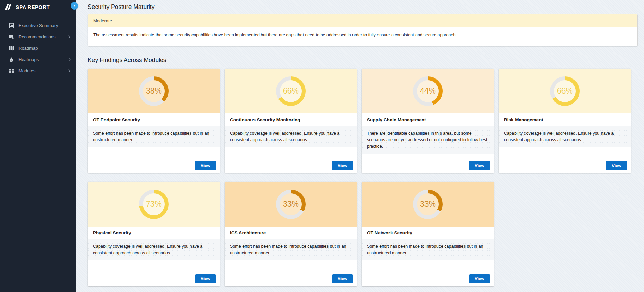  Describe the element at coordinates (11, 48) in the screenshot. I see `map-icon` at that location.